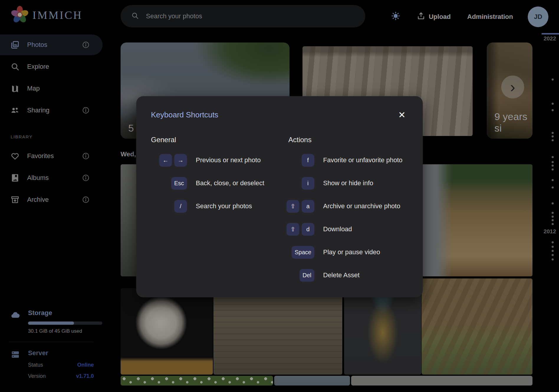 Image resolution: width=559 pixels, height=392 pixels. What do you see at coordinates (214, 177) in the screenshot?
I see `shortcut-column-general: General←→Previous or next photoEscBack, …` at bounding box center [214, 177].